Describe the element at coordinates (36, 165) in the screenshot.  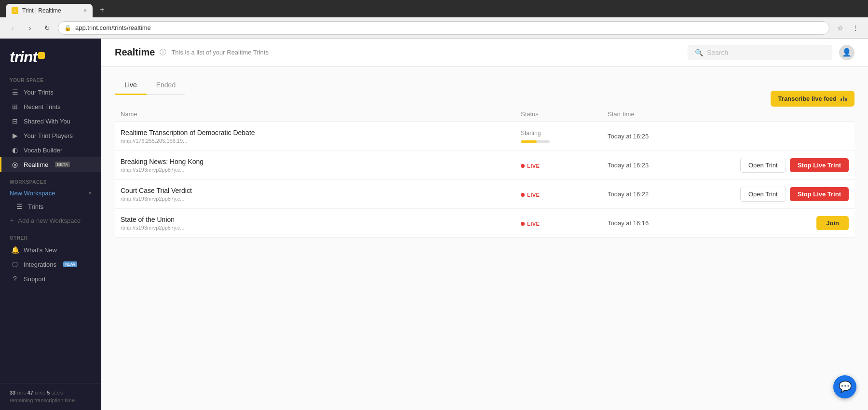
I see `sidebar-item-label: Realtime` at that location.